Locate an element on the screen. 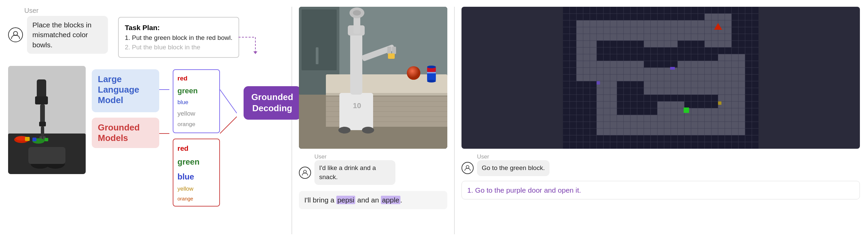  llm-token-list: red green blue yellow orange is located at coordinates (196, 101).